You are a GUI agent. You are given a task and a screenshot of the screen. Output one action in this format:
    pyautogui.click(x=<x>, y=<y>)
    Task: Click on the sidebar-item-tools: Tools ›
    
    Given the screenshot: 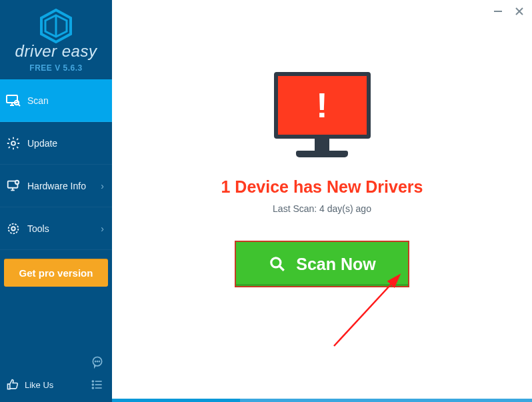 What is the action you would take?
    pyautogui.click(x=56, y=229)
    